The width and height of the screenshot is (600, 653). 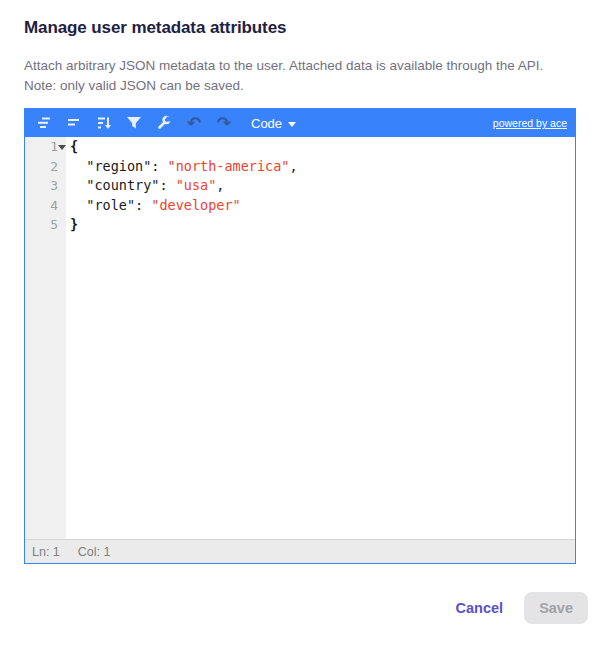 What do you see at coordinates (306, 608) in the screenshot?
I see `modal-footer: Cancel Save` at bounding box center [306, 608].